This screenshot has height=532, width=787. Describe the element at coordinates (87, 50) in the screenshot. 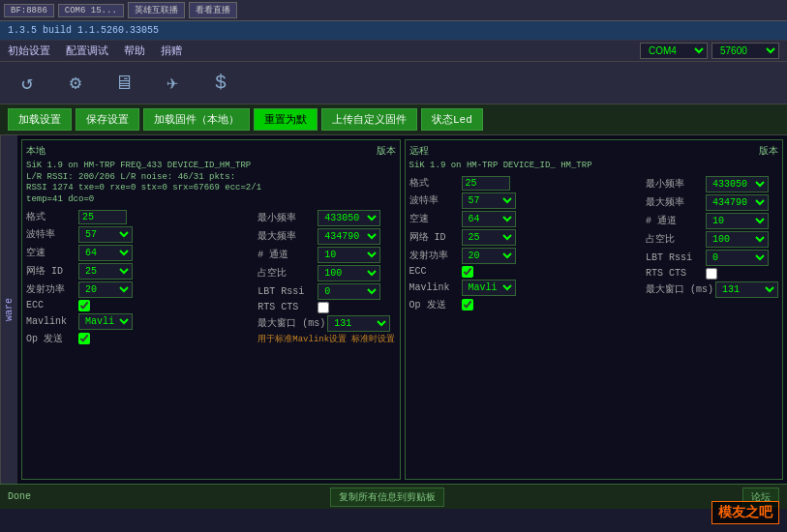

I see `menu-config-debug: 配置调试` at that location.